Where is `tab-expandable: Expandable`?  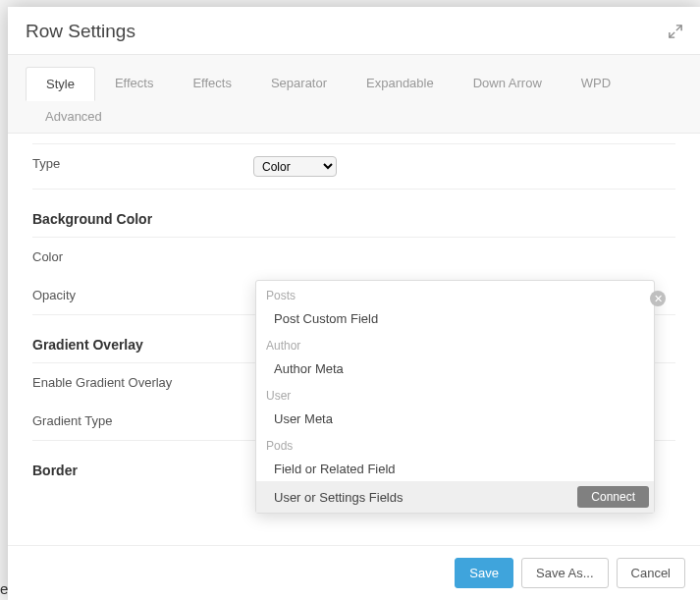
tab-expandable: Expandable is located at coordinates (401, 83).